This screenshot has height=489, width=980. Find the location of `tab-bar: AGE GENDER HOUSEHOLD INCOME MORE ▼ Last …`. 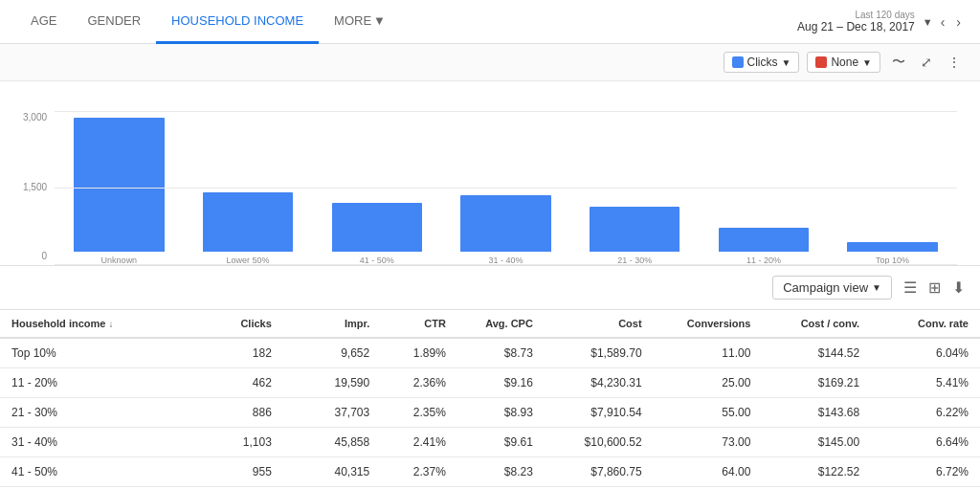

tab-bar: AGE GENDER HOUSEHOLD INCOME MORE ▼ Last … is located at coordinates (490, 22).